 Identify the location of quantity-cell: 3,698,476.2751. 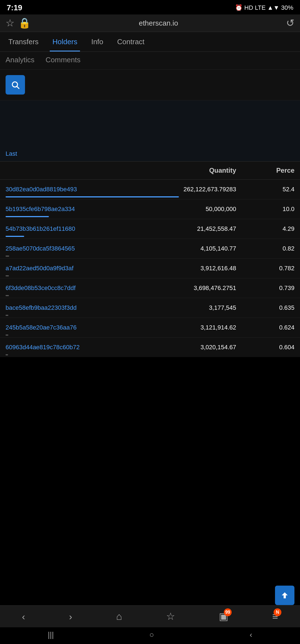
(189, 288).